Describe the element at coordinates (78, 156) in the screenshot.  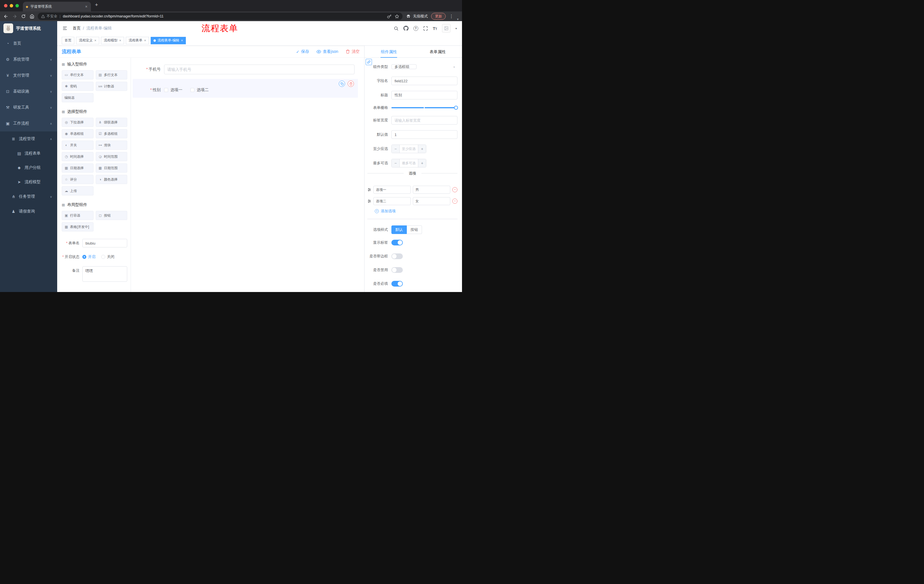
I see `palette-item-time-picker: ◷时间选择` at that location.